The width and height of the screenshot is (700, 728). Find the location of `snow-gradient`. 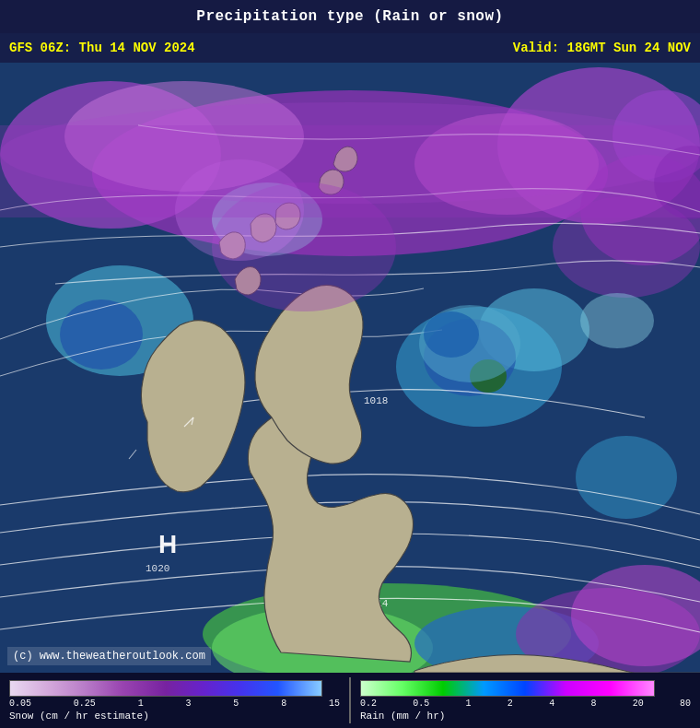

snow-gradient is located at coordinates (166, 688).